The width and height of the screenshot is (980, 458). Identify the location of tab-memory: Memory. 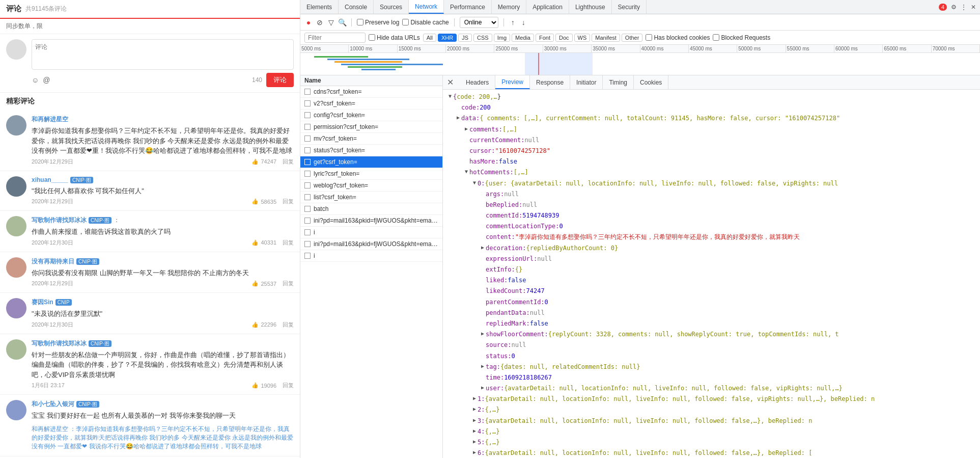
(509, 7).